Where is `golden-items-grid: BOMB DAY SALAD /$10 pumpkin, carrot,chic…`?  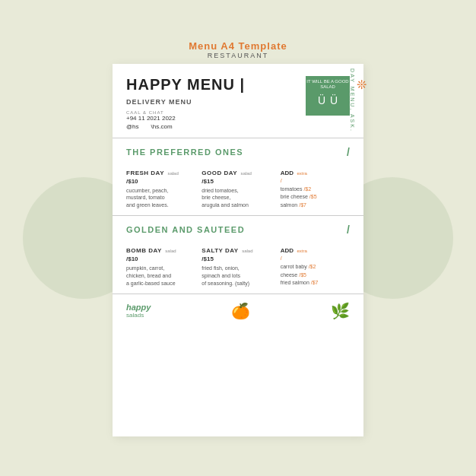 golden-items-grid: BOMB DAY SALAD /$10 pumpkin, carrot,chic… is located at coordinates (238, 265).